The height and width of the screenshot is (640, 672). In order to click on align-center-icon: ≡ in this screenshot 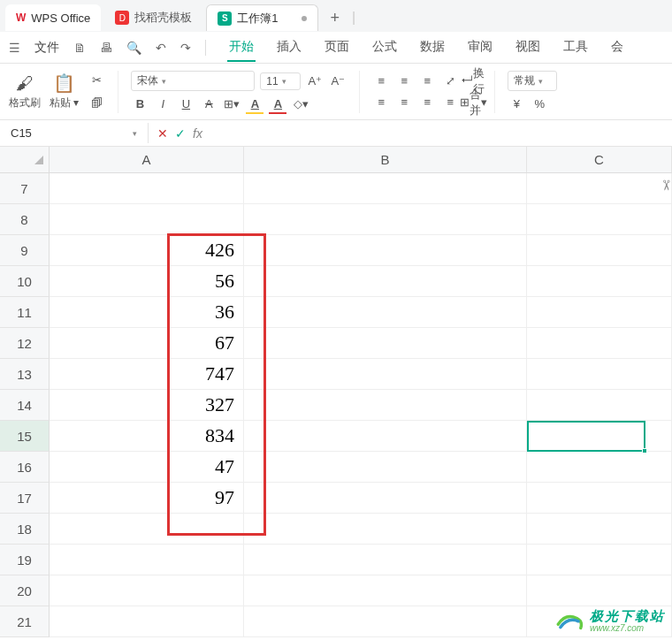, I will do `click(404, 103)`.